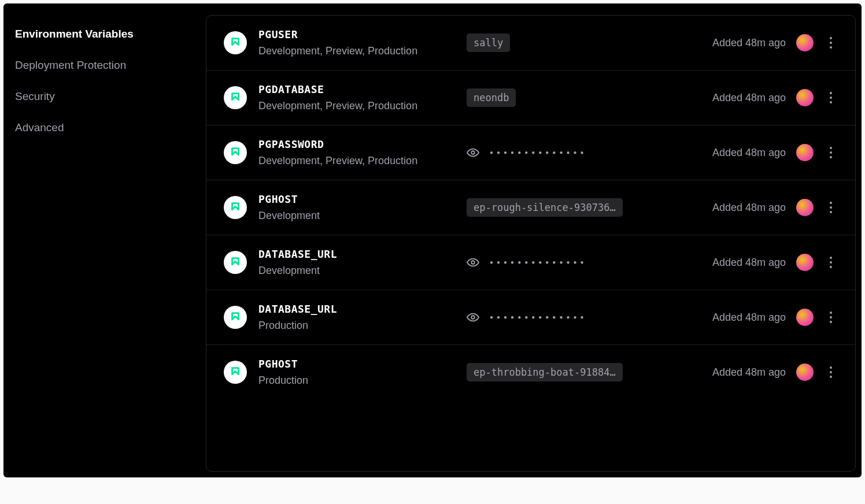  Describe the element at coordinates (531, 98) in the screenshot. I see `env-var-row: PGDATABASE Development, Preview, Product…` at that location.